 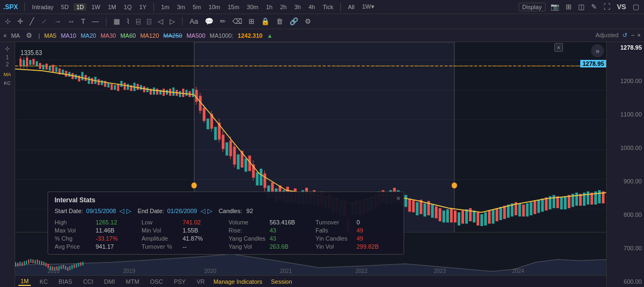 I want to click on delete-tool: 🗑, so click(x=280, y=22).